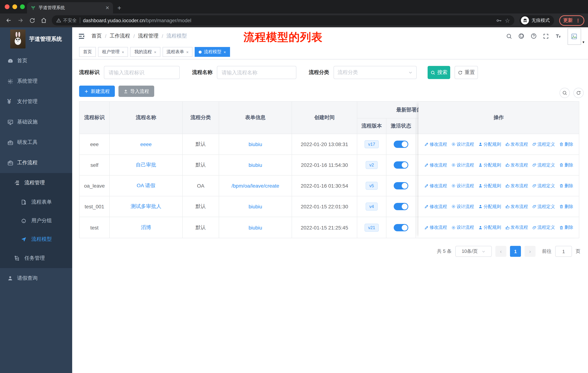 This screenshot has width=588, height=373. What do you see at coordinates (82, 36) in the screenshot?
I see `sidebar-collapse-icon` at bounding box center [82, 36].